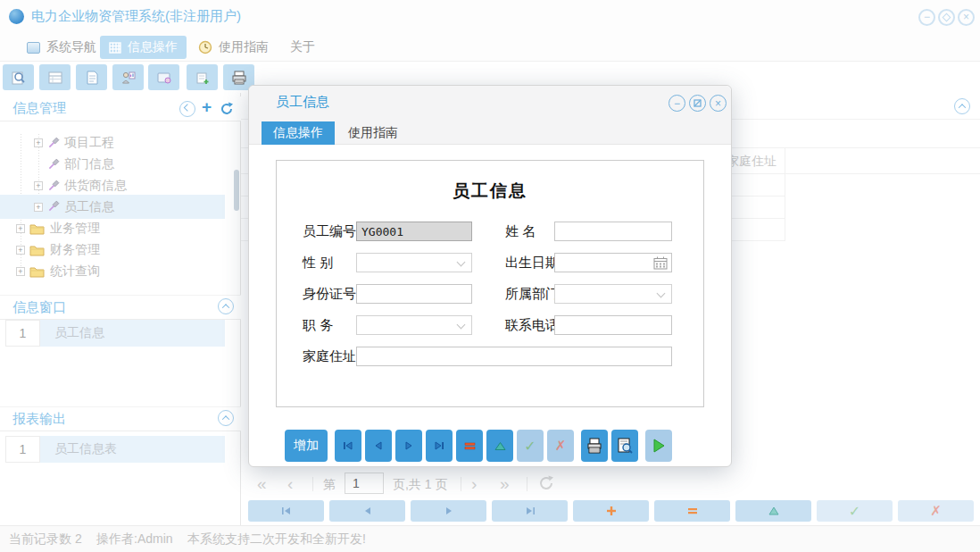 The height and width of the screenshot is (552, 980). What do you see at coordinates (613, 263) in the screenshot?
I see `birth-date-field` at bounding box center [613, 263].